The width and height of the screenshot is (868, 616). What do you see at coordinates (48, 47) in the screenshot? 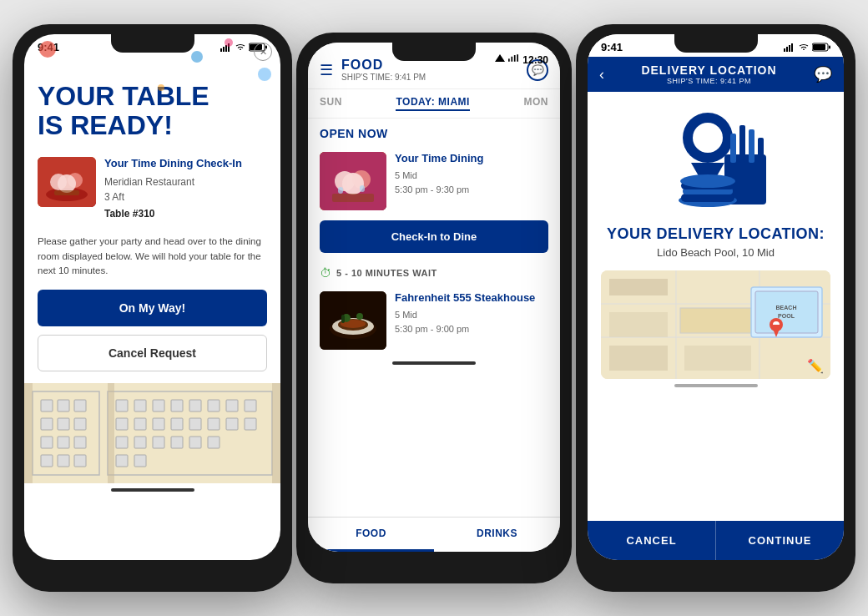
I see `phone1-time: 9:41` at bounding box center [48, 47].